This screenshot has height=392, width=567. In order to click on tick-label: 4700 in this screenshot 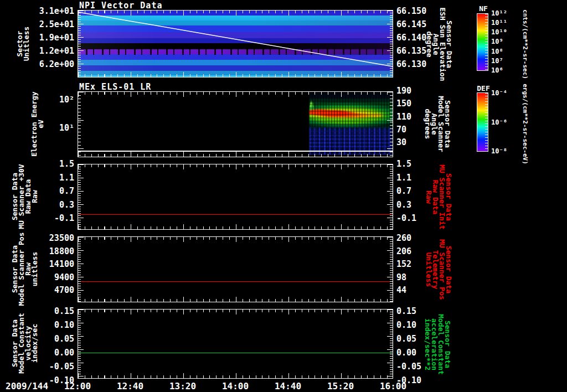, I will do `click(53, 290)`.